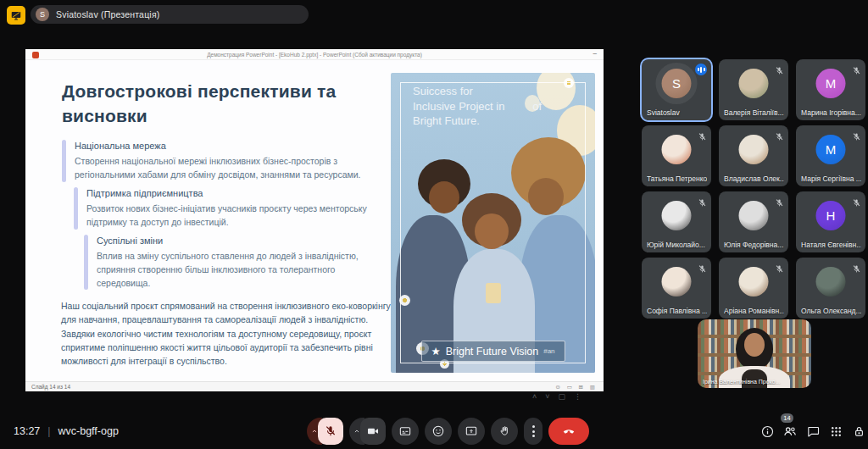  What do you see at coordinates (860, 432) in the screenshot?
I see `lock-icon` at bounding box center [860, 432].